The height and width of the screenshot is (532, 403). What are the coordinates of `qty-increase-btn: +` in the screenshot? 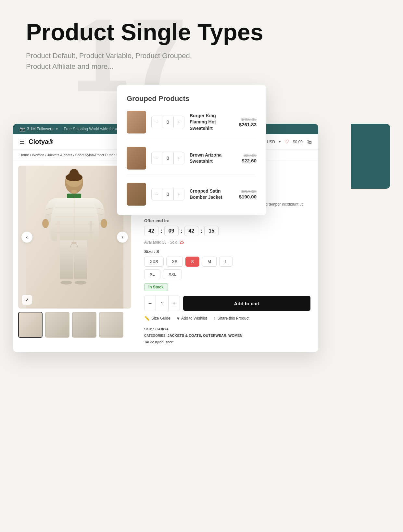 It's located at (174, 303).